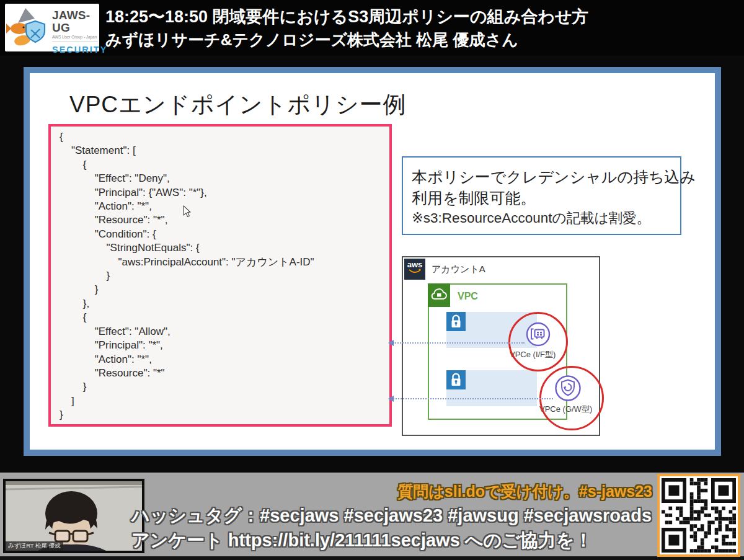 The height and width of the screenshot is (560, 744). Describe the element at coordinates (35, 546) in the screenshot. I see `webcam-name-tag: みずほRT 松尾 優成` at that location.